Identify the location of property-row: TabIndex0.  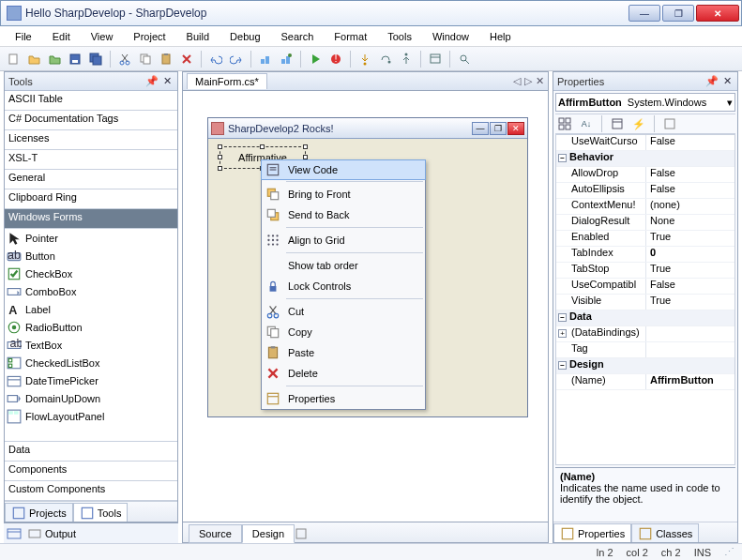
(645, 255).